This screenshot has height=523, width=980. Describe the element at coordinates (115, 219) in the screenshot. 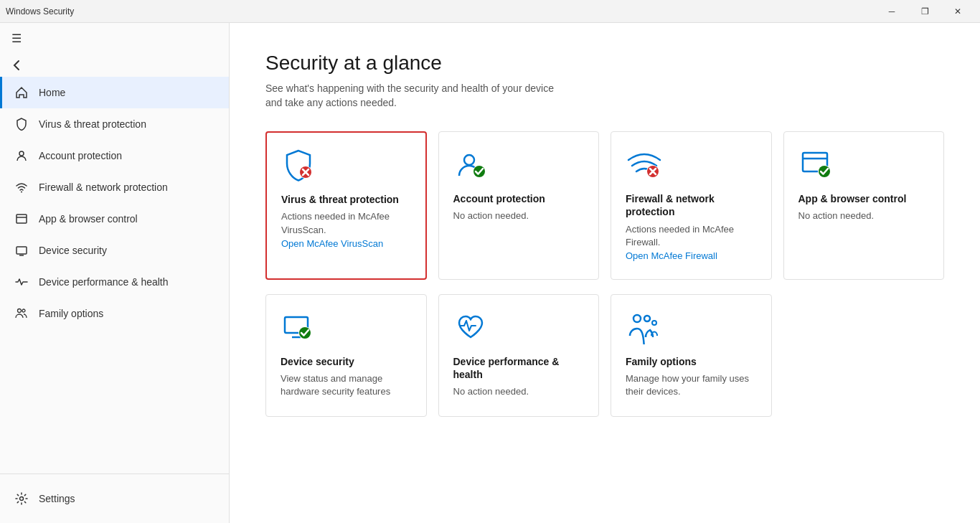

I see `sidebar-item-app-browser: App & browser control` at that location.